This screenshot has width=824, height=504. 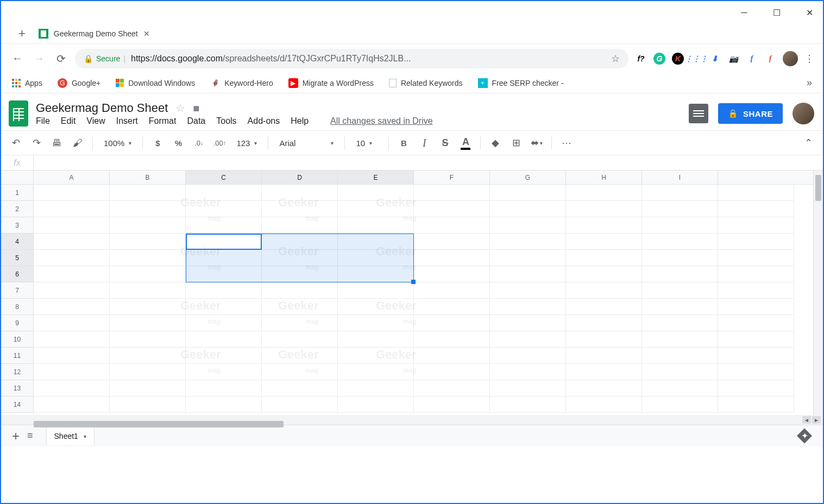 I want to click on fill-color-button: ◆, so click(x=495, y=143).